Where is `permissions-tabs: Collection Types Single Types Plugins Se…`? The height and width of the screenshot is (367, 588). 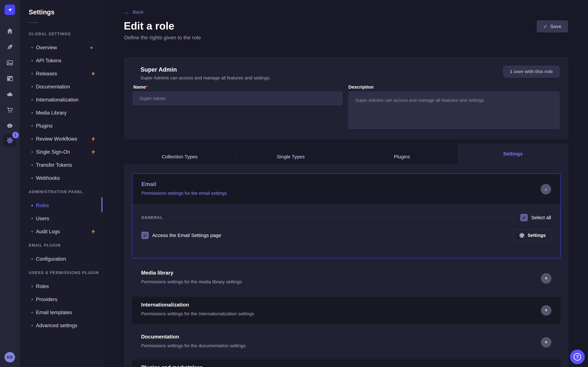
permissions-tabs: Collection Types Single Types Plugins Se… is located at coordinates (346, 154).